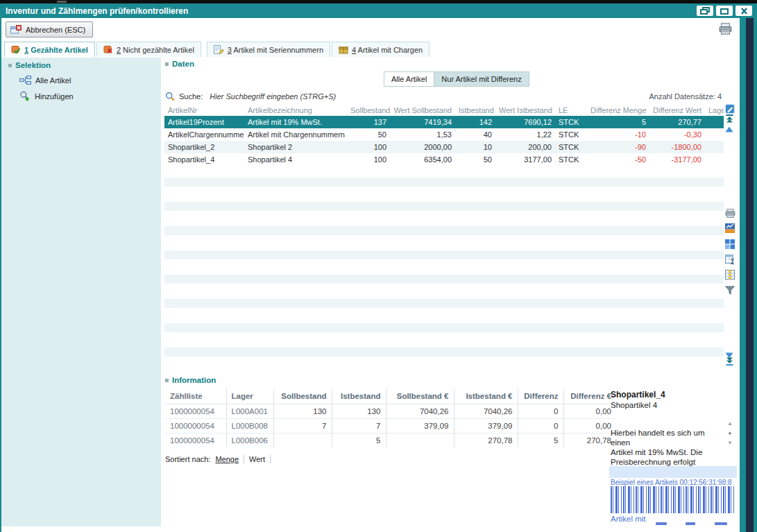 The height and width of the screenshot is (532, 757). What do you see at coordinates (726, 31) in the screenshot?
I see `print-button` at bounding box center [726, 31].